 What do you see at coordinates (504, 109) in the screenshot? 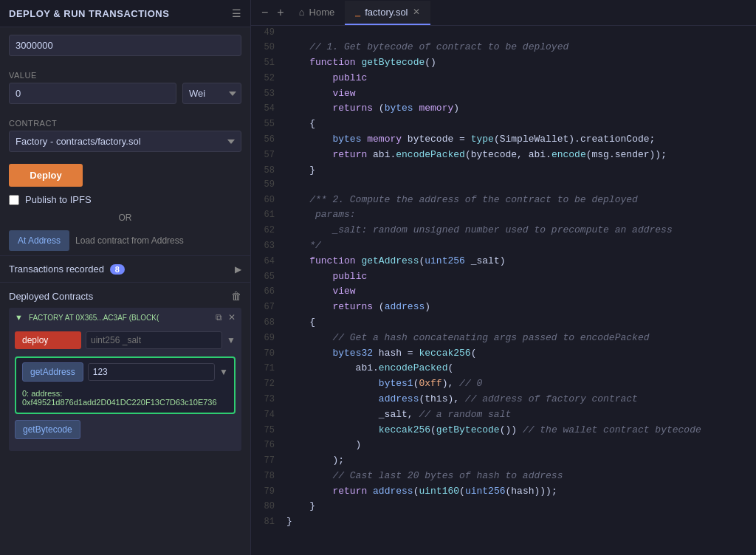
I see `code-line: 54 returns (bytes memory)` at bounding box center [504, 109].